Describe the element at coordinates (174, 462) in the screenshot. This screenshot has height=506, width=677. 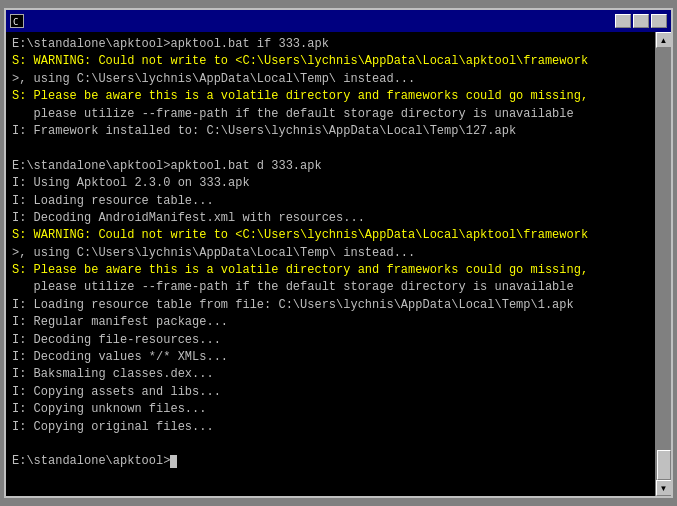
I see `cursor-blink` at that location.